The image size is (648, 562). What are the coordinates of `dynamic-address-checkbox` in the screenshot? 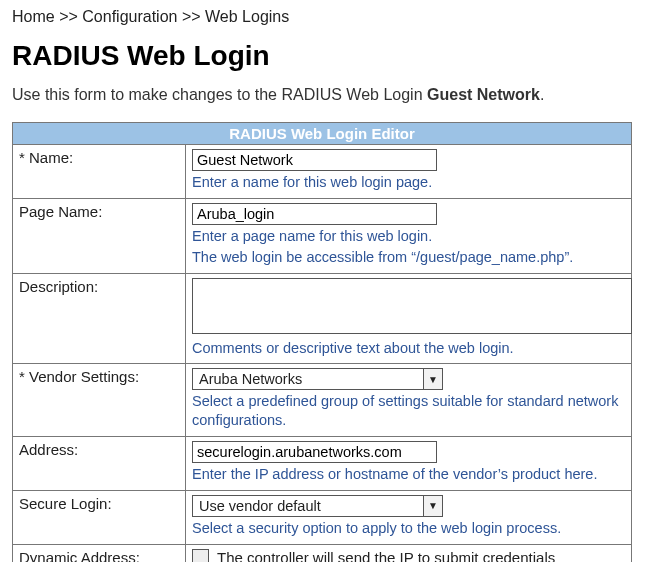 It's located at (200, 556).